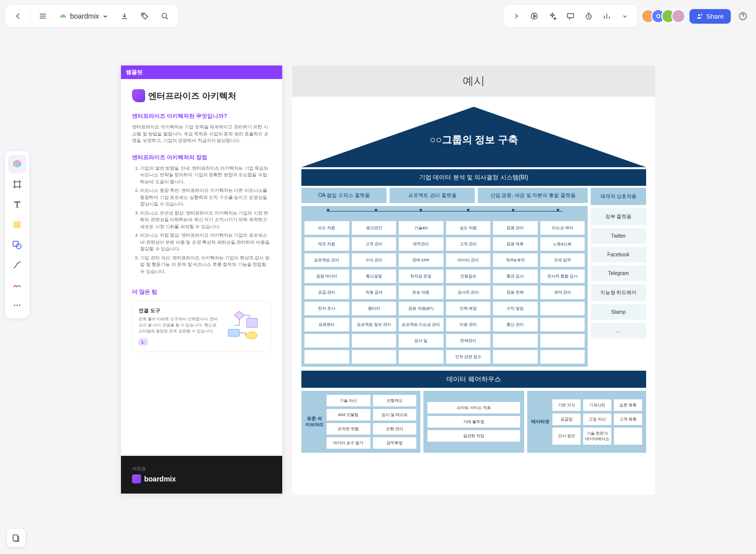  I want to click on side-toolbar, so click(17, 235).